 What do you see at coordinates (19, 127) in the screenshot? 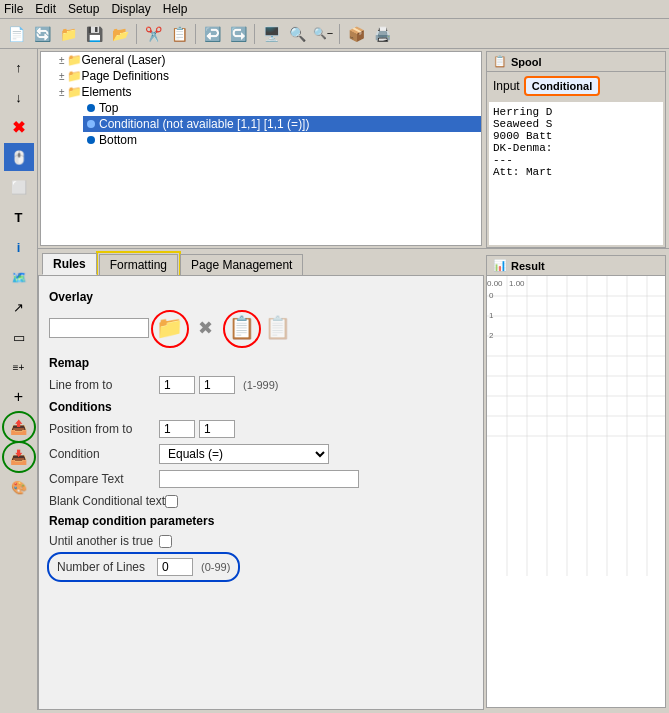
I see `sidebar-delete: ✖` at bounding box center [19, 127].